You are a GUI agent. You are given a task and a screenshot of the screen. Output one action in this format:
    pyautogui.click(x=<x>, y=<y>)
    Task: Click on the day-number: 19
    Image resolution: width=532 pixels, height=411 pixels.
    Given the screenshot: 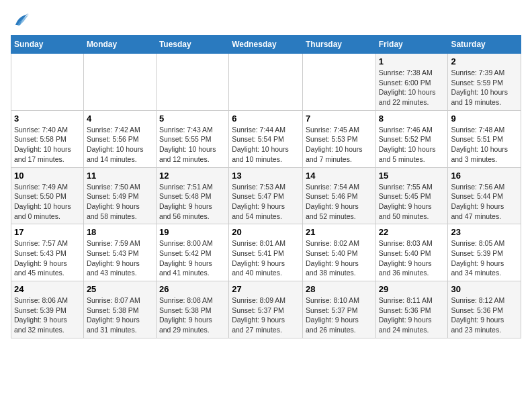 What is the action you would take?
    pyautogui.click(x=192, y=232)
    